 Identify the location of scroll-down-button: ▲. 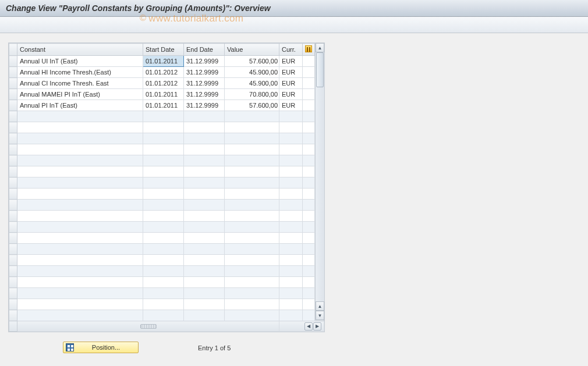
(320, 306).